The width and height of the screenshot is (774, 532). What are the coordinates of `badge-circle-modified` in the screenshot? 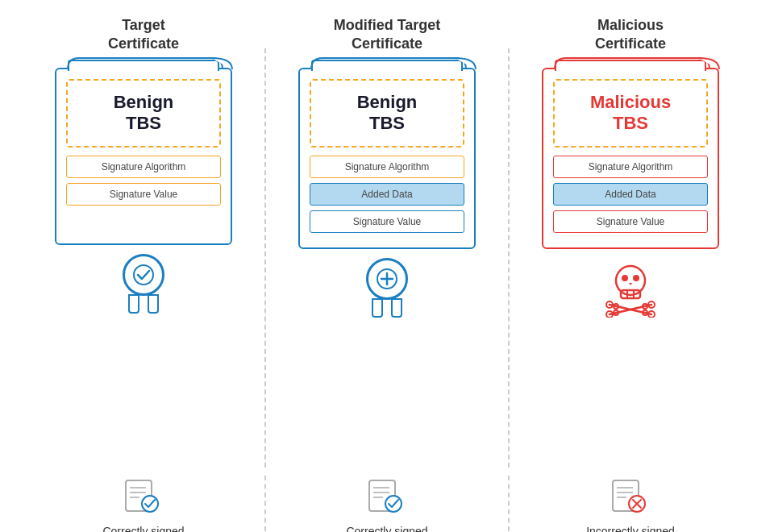 It's located at (387, 279).